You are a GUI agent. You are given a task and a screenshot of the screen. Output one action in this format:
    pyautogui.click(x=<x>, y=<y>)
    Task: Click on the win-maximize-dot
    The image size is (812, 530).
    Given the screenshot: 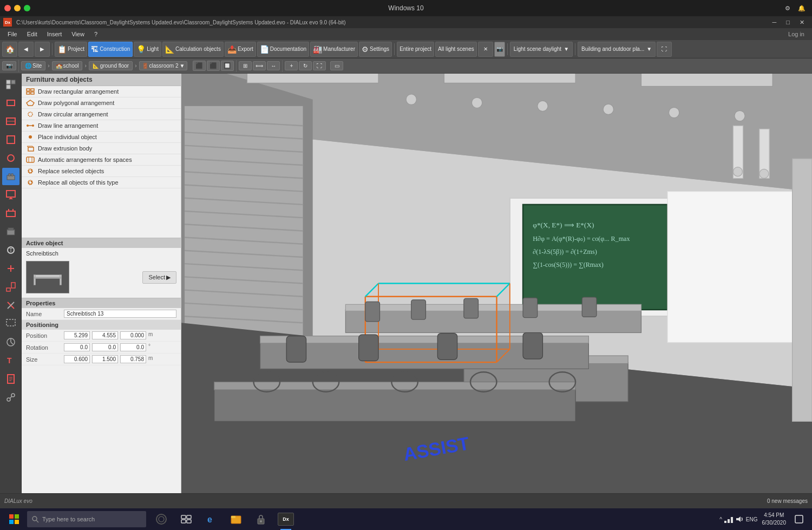 What is the action you would take?
    pyautogui.click(x=27, y=8)
    